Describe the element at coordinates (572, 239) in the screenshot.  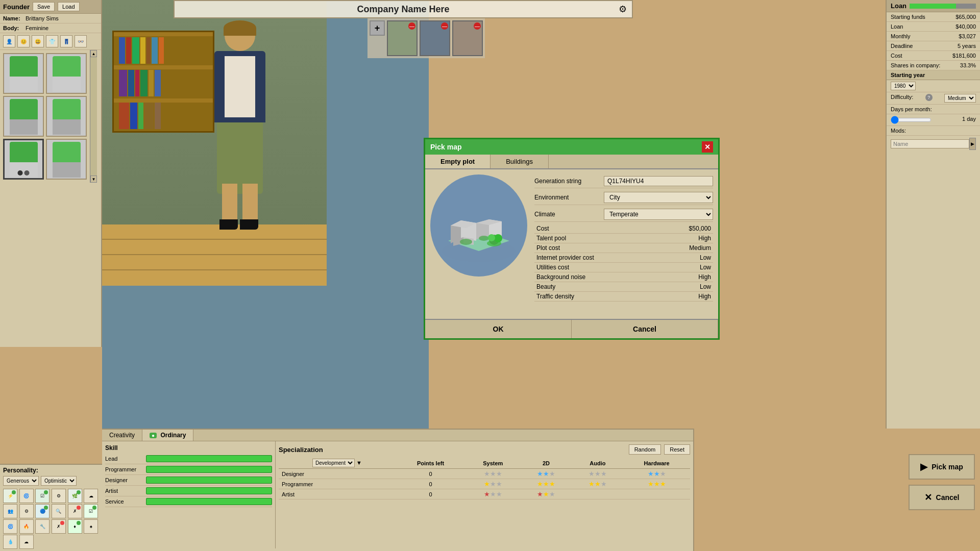
I see `pick-map-modal: Pick map ✕ Empty plot Buildings` at that location.